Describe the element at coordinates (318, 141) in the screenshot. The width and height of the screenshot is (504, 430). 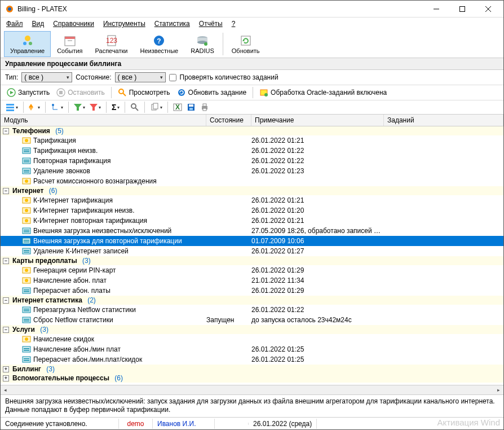
I see `row-note: 26.01.2022 01:21` at that location.